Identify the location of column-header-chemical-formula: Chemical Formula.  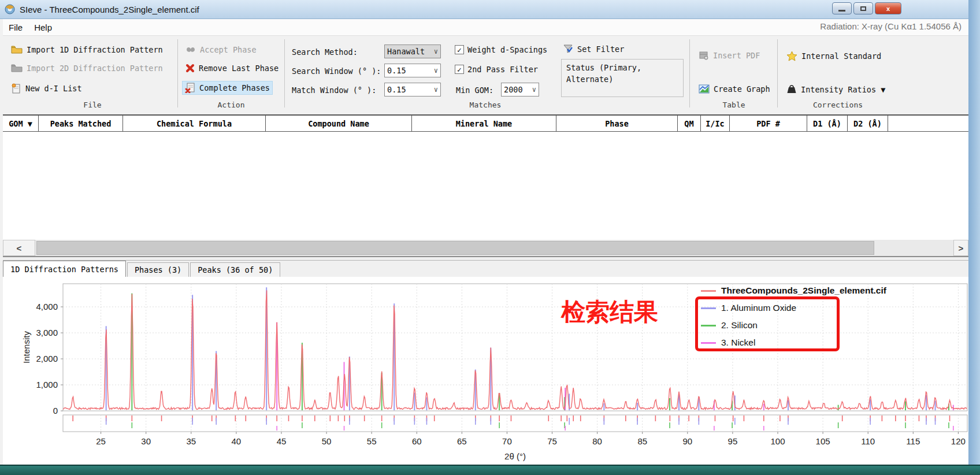
(194, 124).